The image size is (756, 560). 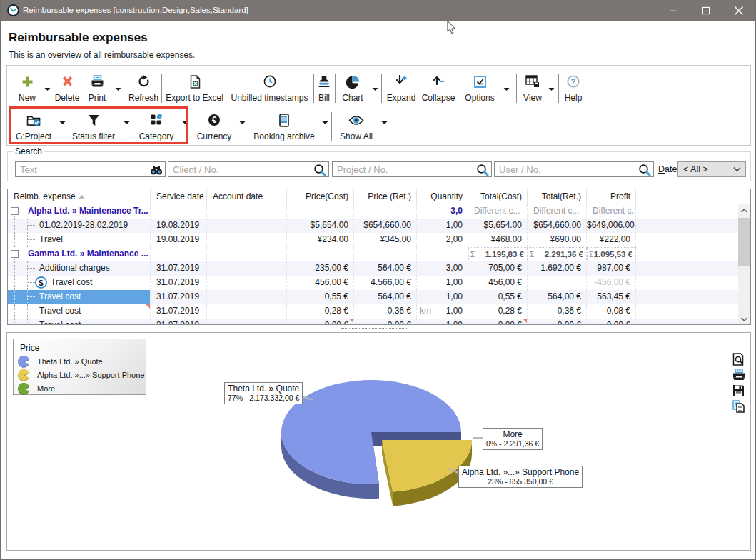 I want to click on chart-button: Chart, so click(x=353, y=86).